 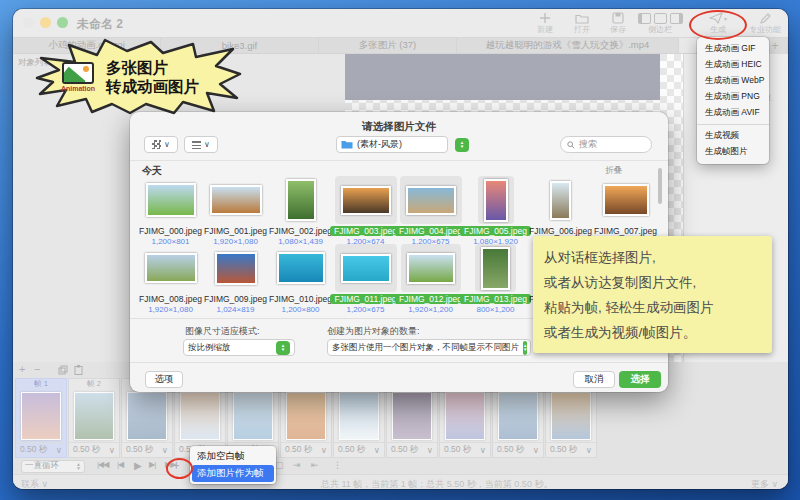 What do you see at coordinates (733, 97) in the screenshot?
I see `generate-menu-item: 生成动画 PNG` at bounding box center [733, 97].